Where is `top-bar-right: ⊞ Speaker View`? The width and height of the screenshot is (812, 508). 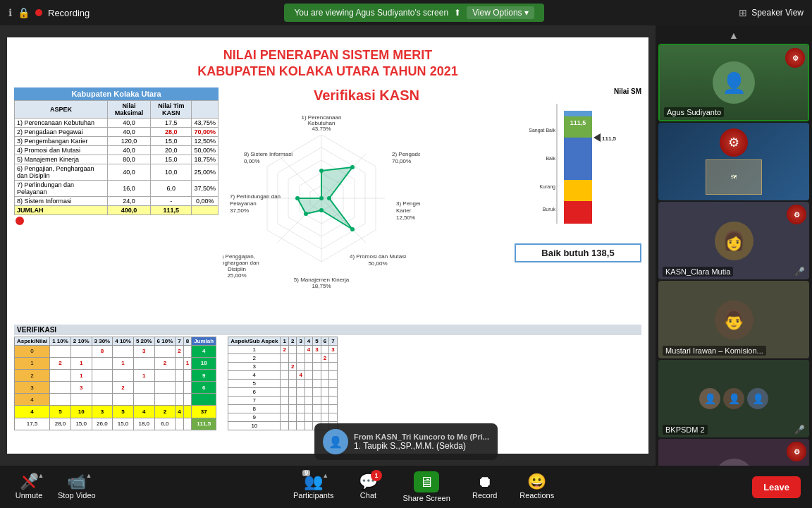 top-bar-right: ⊞ Speaker View is located at coordinates (771, 13).